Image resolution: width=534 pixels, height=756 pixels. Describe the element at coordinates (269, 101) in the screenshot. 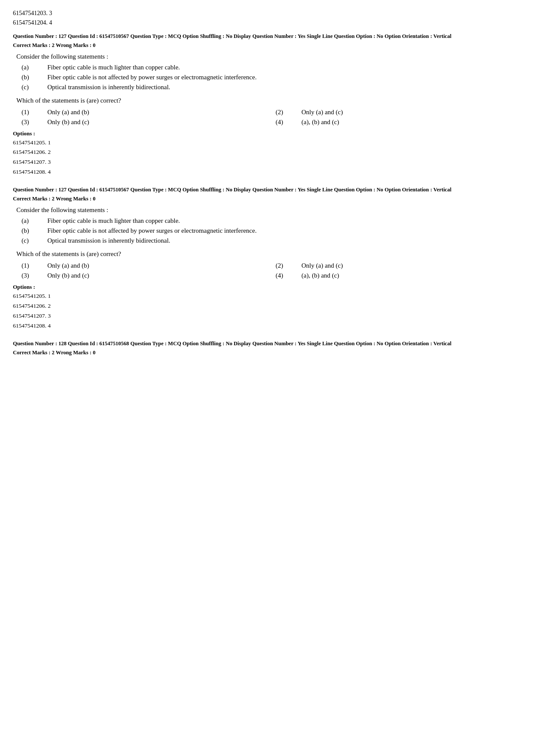

I see `which-text-0: Which of the statements is (are) correct…` at that location.